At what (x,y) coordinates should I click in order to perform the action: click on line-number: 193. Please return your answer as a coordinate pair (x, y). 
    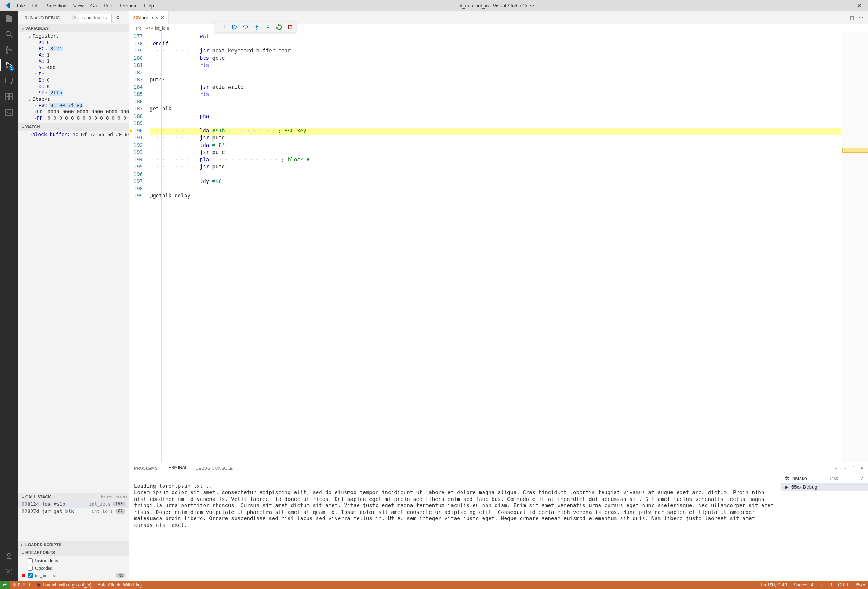
    Looking at the image, I should click on (140, 153).